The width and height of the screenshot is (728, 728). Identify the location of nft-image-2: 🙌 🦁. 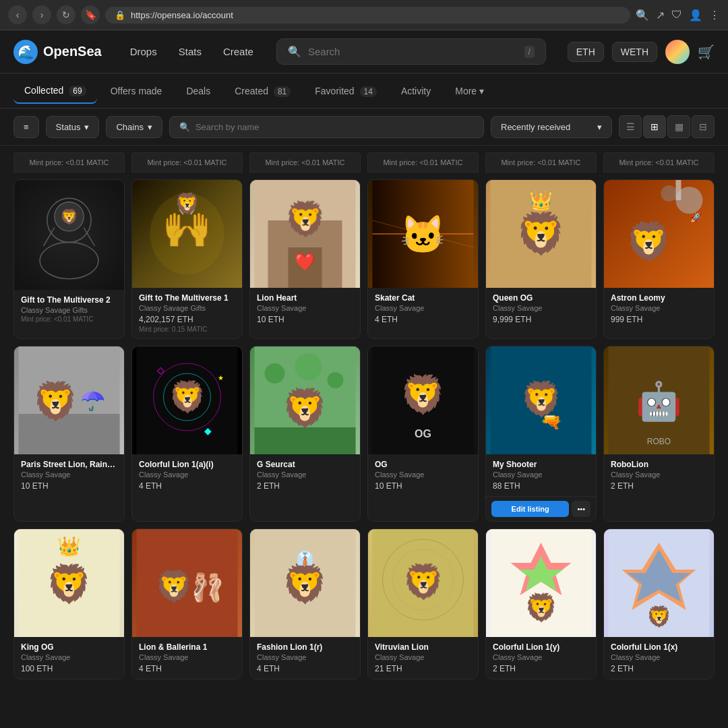
(187, 234).